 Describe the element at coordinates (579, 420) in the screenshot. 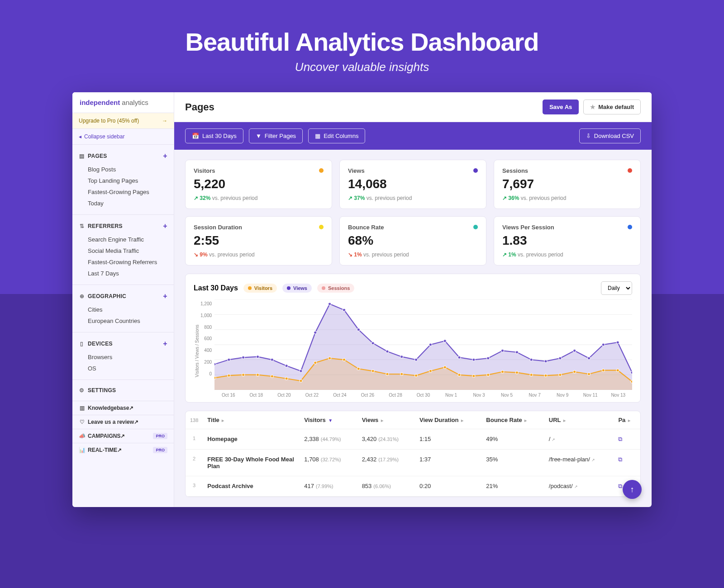

I see `col-header: URL ▸` at that location.